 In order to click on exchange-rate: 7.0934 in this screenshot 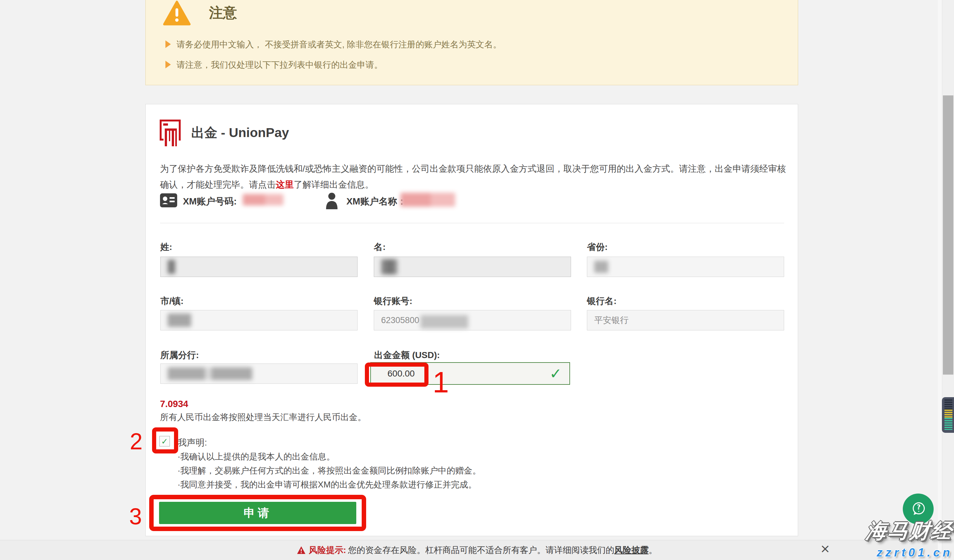, I will do `click(174, 404)`.